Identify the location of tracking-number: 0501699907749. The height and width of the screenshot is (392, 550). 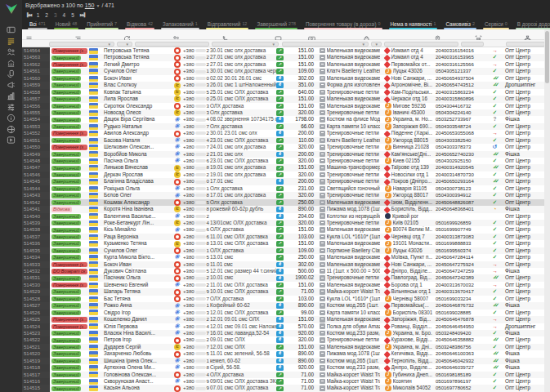
(461, 229).